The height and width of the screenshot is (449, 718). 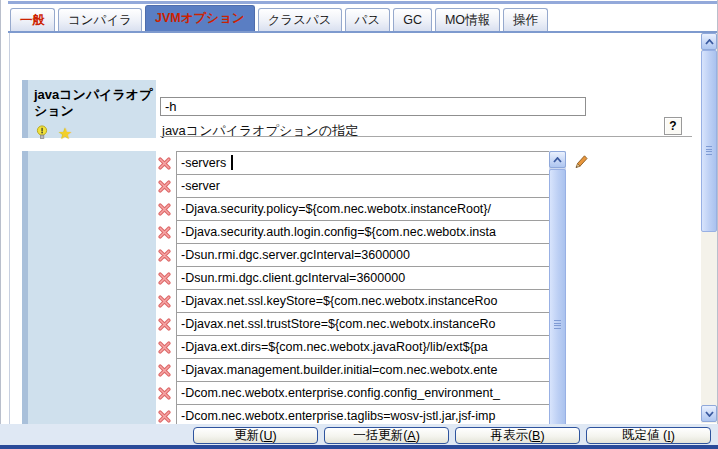 I want to click on page-scroll-up-button, so click(x=709, y=42).